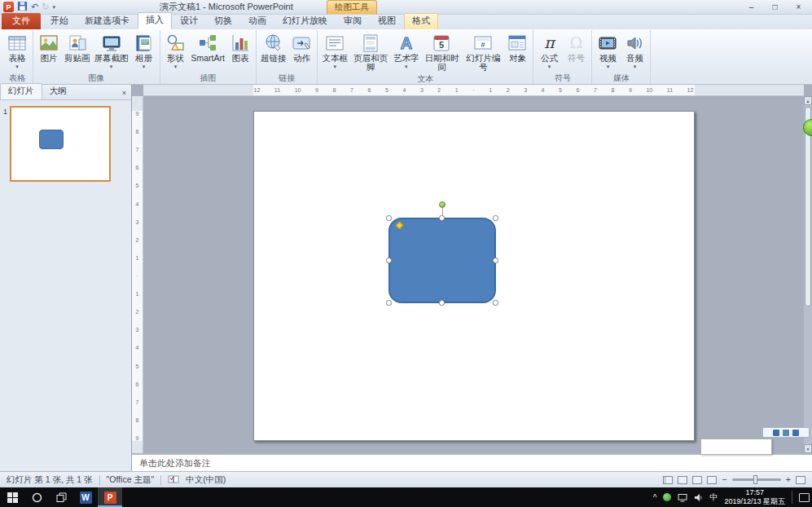 The width and height of the screenshot is (812, 507). What do you see at coordinates (23, 7) in the screenshot?
I see `save-button` at bounding box center [23, 7].